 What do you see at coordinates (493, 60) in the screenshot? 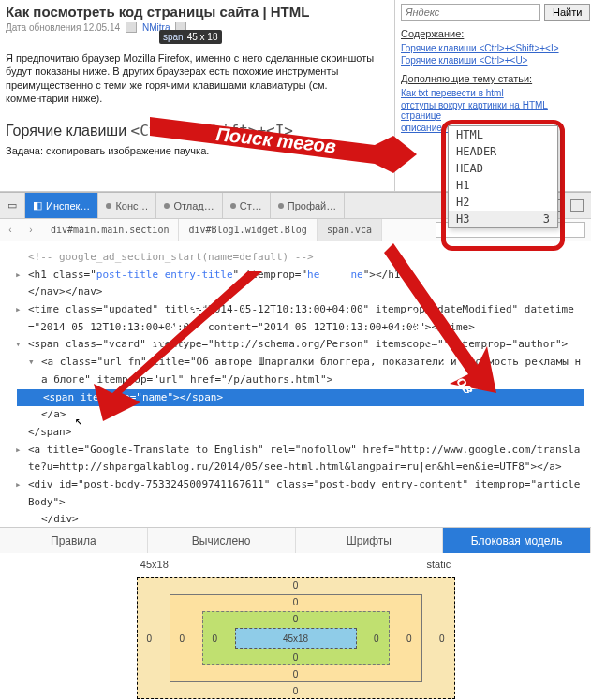
I see `toc-link-2: Горячие клавиши <Ctrl>+<U>` at bounding box center [493, 60].